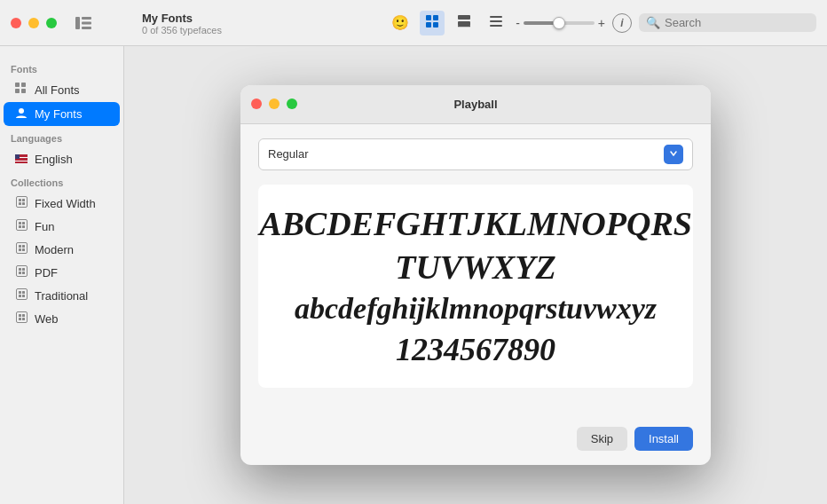  I want to click on dialog-minimize-button, so click(274, 104).